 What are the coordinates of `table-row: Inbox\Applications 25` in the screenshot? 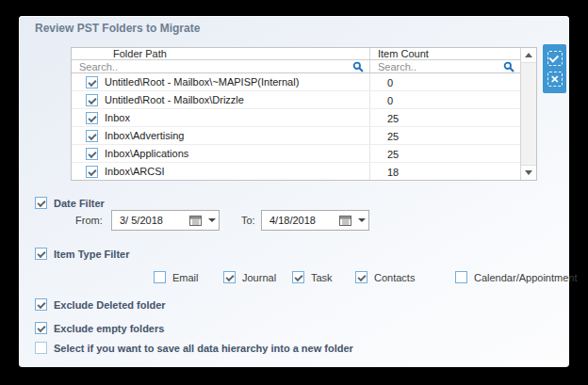 It's located at (296, 154).